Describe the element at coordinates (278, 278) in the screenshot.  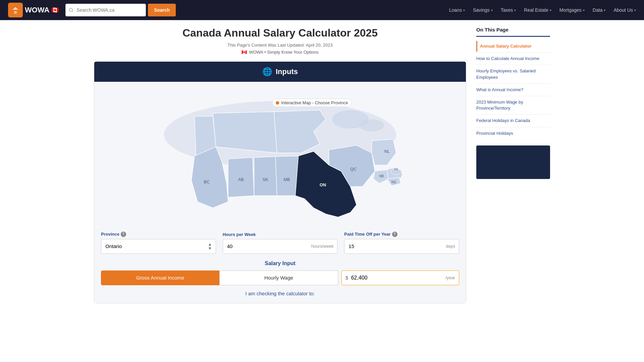
I see `hourly-wage-button: Hourly Wage` at that location.